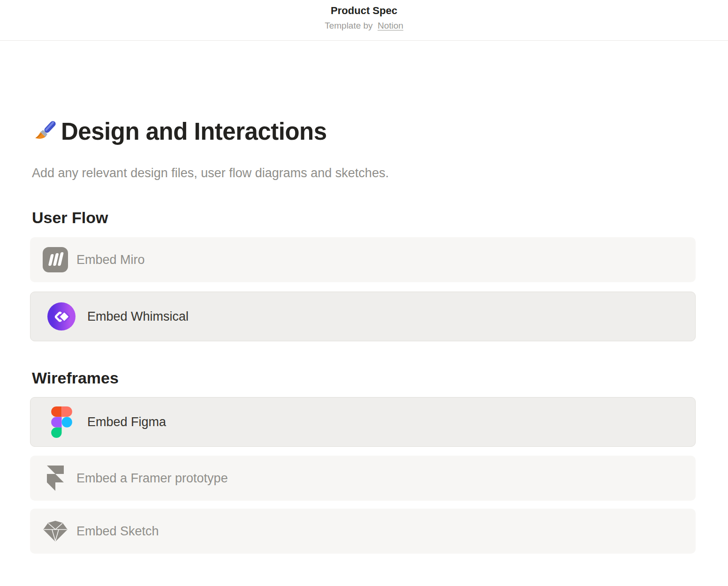 This screenshot has width=728, height=586. I want to click on embed-label: Embed Sketch, so click(118, 531).